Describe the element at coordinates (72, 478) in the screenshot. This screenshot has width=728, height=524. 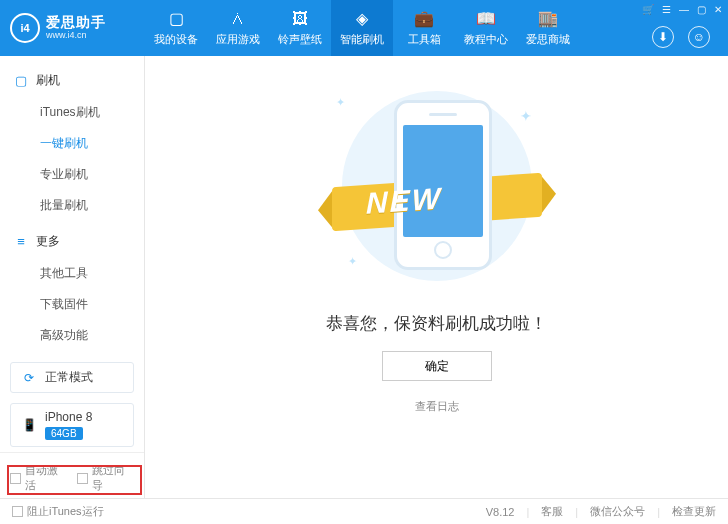
I see `sidebar-bottom-options: 自动激活 跳过向导` at that location.